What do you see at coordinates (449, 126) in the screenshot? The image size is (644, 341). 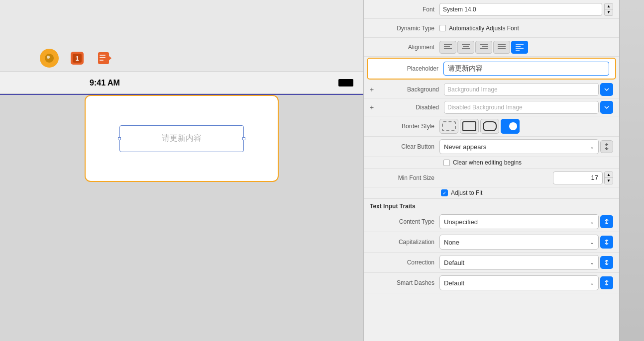 I see `border-none` at bounding box center [449, 126].